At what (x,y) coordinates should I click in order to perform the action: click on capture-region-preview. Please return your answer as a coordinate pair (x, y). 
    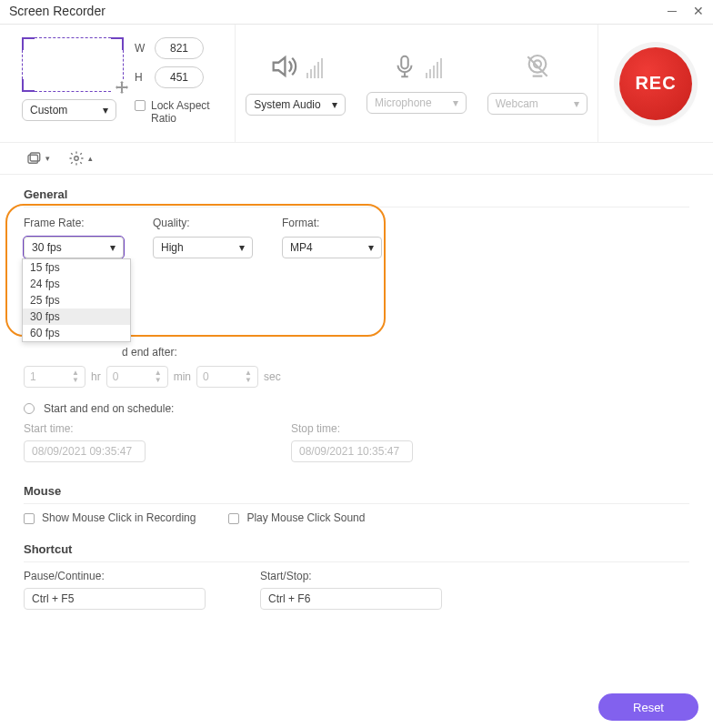
    Looking at the image, I should click on (73, 65).